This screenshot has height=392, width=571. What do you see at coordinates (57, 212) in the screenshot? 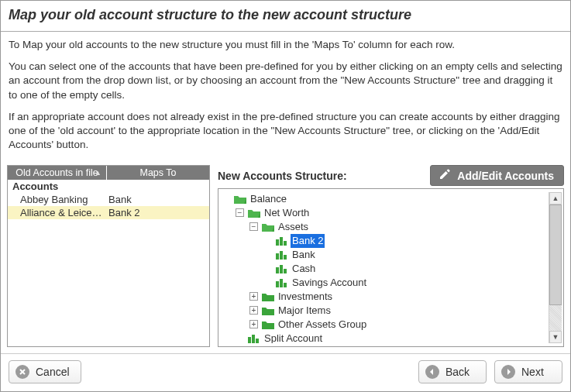
I see `old-account-cell: Alliance & Leice…` at bounding box center [57, 212].